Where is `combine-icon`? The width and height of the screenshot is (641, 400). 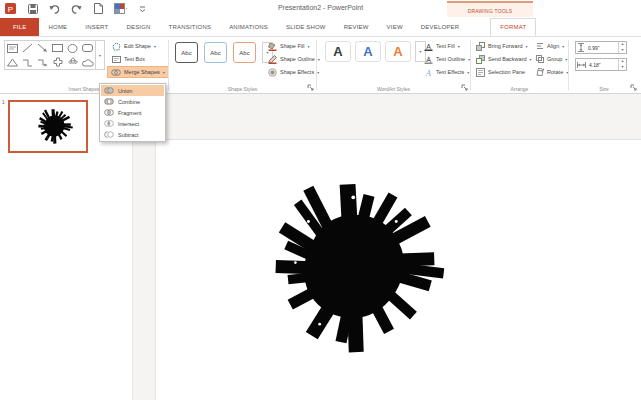
combine-icon is located at coordinates (109, 102).